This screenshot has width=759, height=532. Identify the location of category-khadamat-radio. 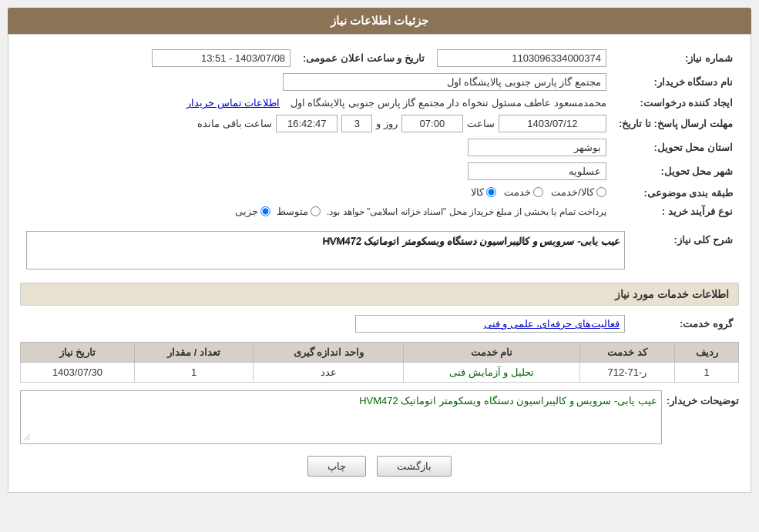
(538, 192).